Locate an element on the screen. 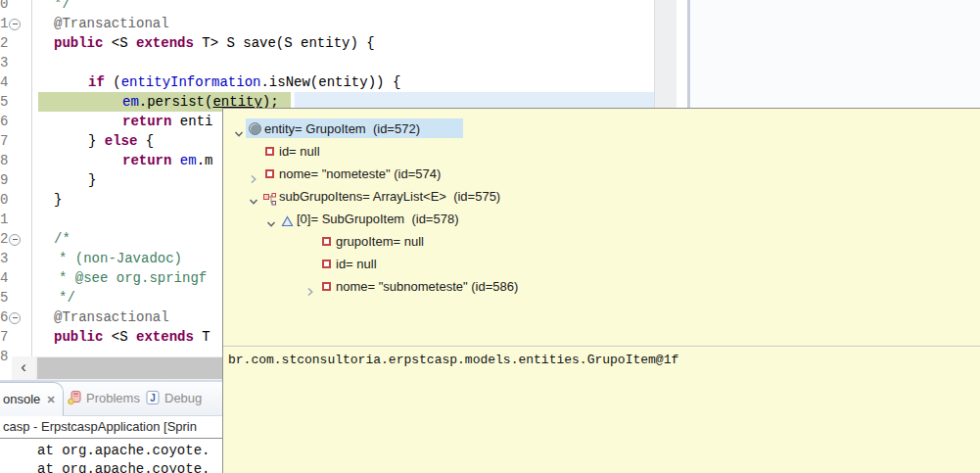 This screenshot has height=473, width=980. code-token: ( is located at coordinates (114, 82).